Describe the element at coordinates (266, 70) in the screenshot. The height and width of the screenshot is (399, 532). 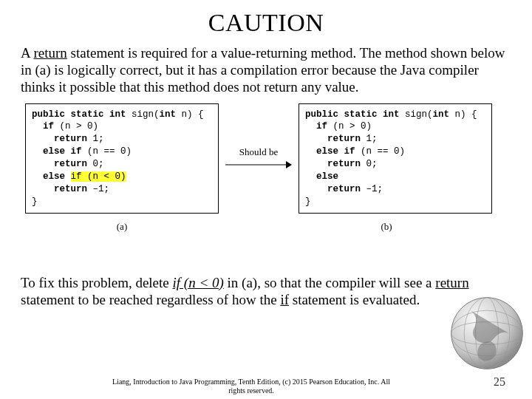
I see `intro-paragraph: A return statement is required for a val…` at that location.